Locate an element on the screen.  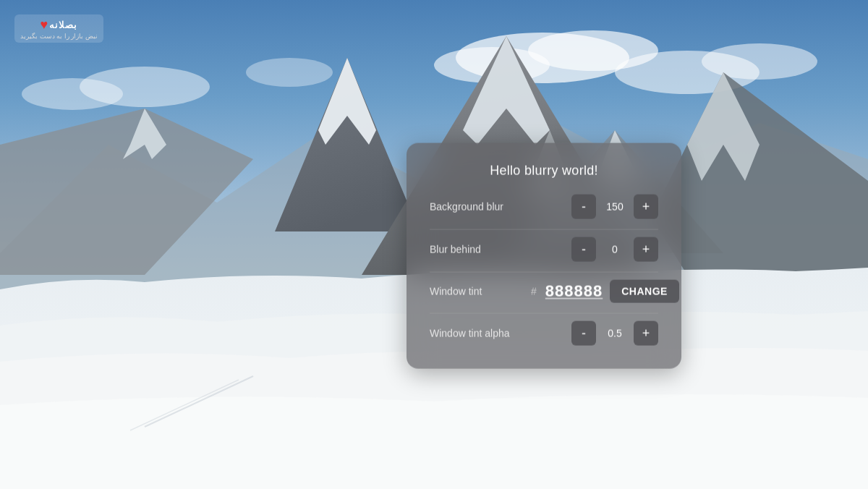
background-blur-minus-button: - is located at coordinates (584, 207).